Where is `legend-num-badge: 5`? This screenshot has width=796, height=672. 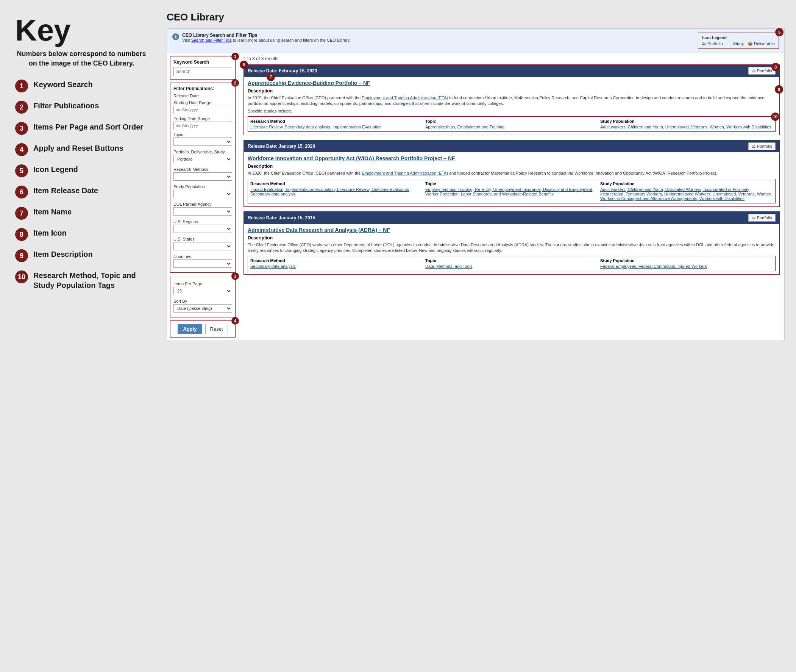
legend-num-badge: 5 is located at coordinates (779, 32).